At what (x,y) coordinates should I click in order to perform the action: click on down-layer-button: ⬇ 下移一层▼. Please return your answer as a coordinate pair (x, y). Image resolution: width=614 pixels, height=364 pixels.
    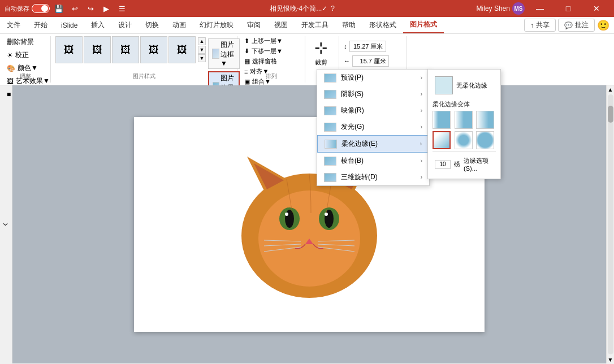
    Looking at the image, I should click on (263, 51).